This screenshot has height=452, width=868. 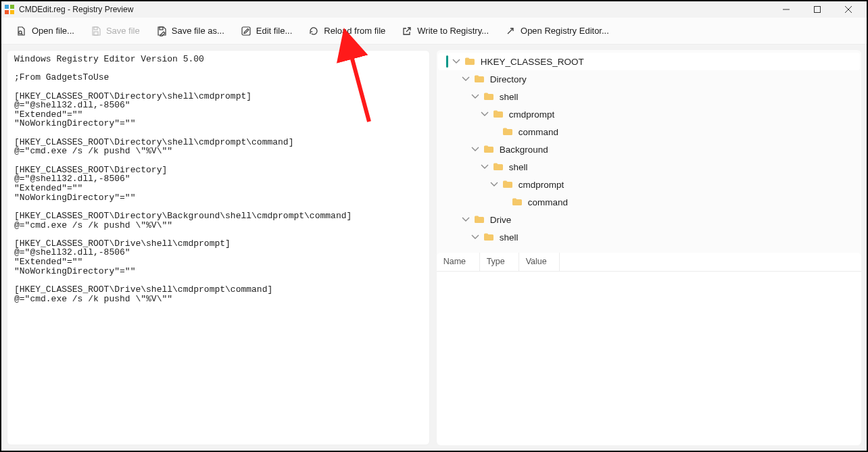 What do you see at coordinates (434, 9) in the screenshot?
I see `titlebar: CMDEdit.reg - Registry Preview` at bounding box center [434, 9].